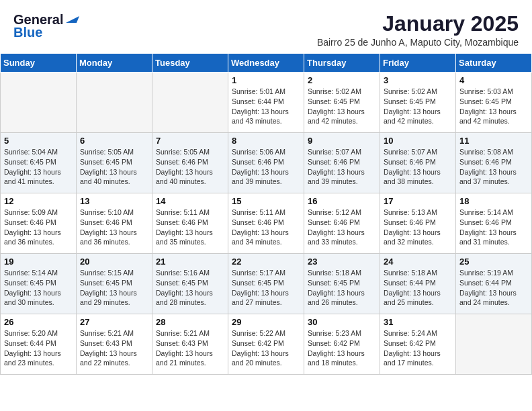  What do you see at coordinates (418, 224) in the screenshot?
I see `calendar-cell: 17Sunrise: 5:13 AM Sunset: 6:46 PM Dayli…` at bounding box center [418, 224].